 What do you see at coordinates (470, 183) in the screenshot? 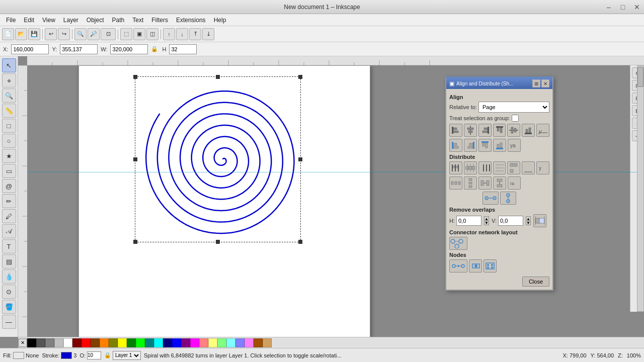
I see `dist-gaps-v` at bounding box center [470, 183].